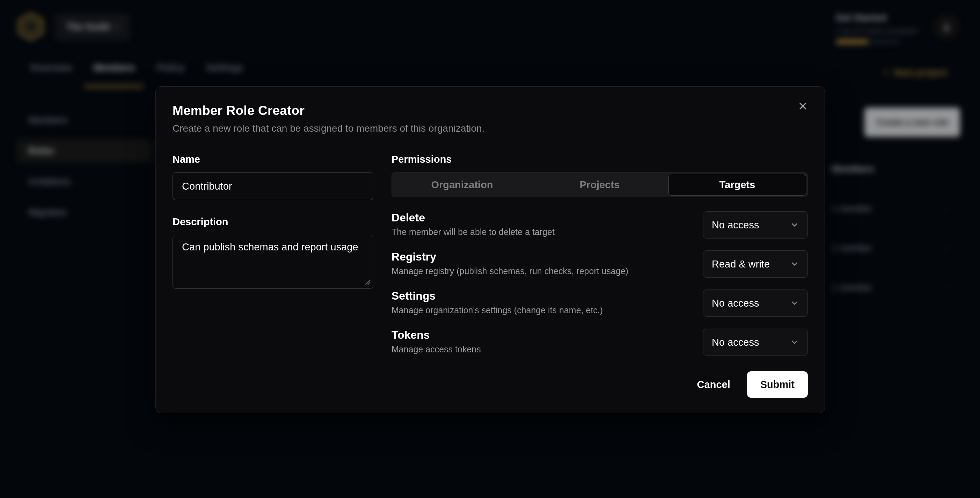  What do you see at coordinates (273, 222) in the screenshot?
I see `description-label: Description` at bounding box center [273, 222].